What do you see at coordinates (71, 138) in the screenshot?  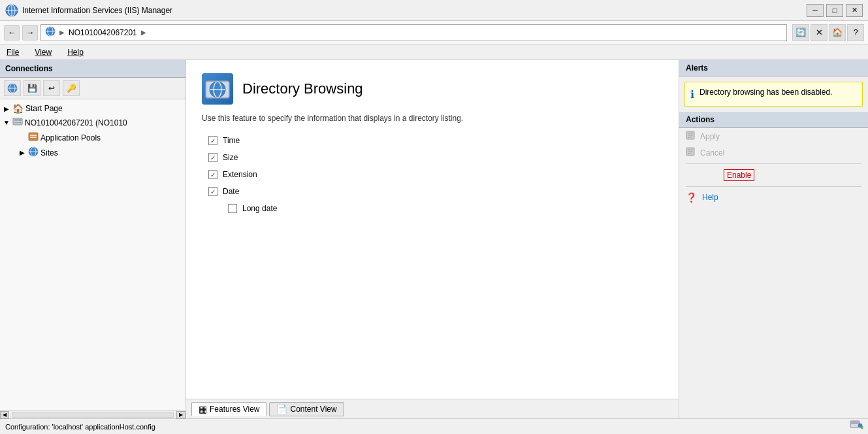 I see `app-pools-label: Application Pools` at bounding box center [71, 138].